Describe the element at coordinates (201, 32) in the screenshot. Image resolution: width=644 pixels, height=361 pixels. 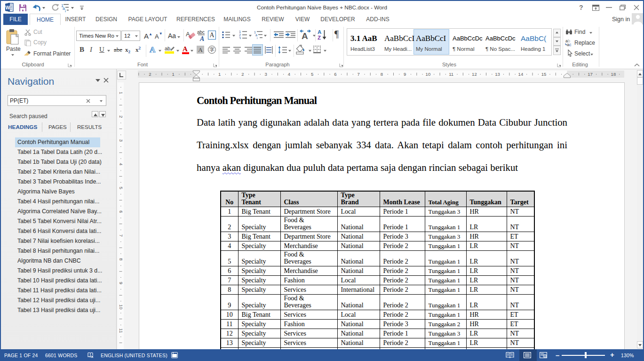
I see `svg-text: abc` at that location.